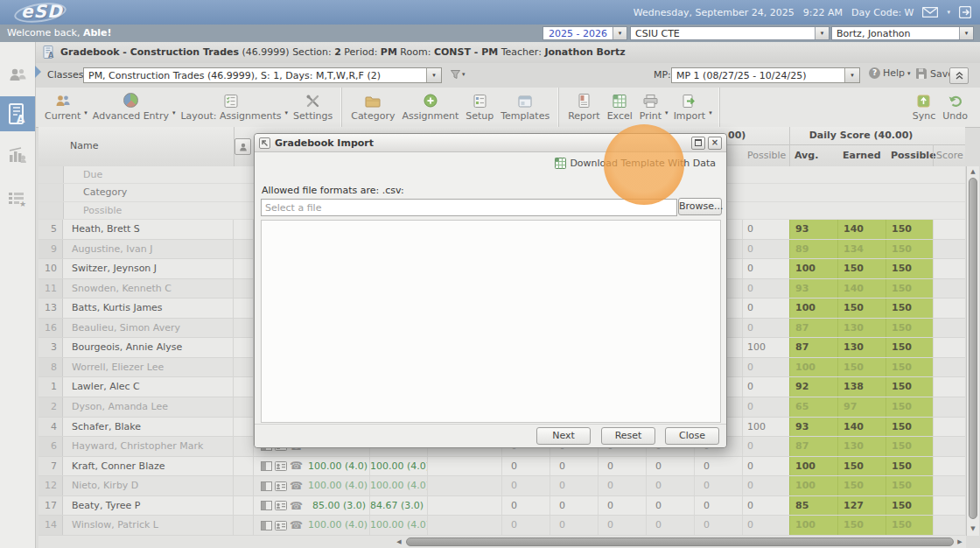 Image resolution: width=980 pixels, height=548 pixels. What do you see at coordinates (680, 542) in the screenshot?
I see `horizontal-scrollbar-thumb` at bounding box center [680, 542].